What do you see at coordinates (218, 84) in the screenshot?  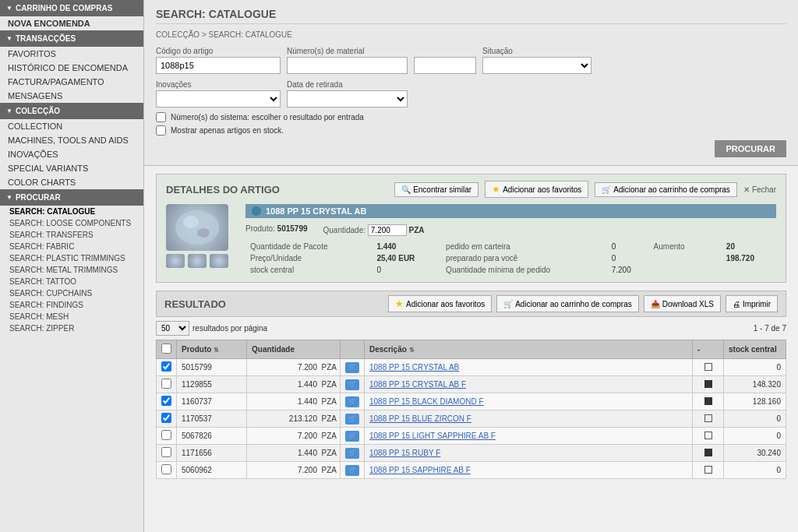 I see `inovacoes-label: Inovações` at bounding box center [218, 84].